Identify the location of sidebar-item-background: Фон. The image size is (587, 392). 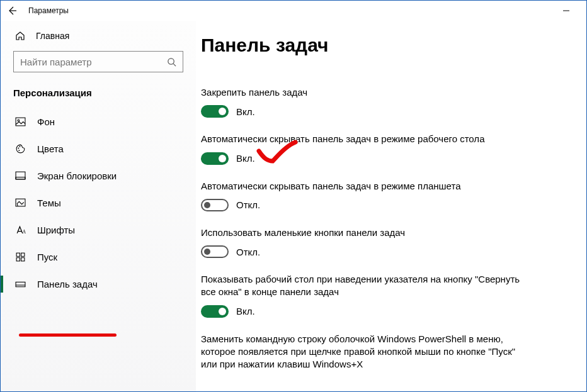
(98, 122).